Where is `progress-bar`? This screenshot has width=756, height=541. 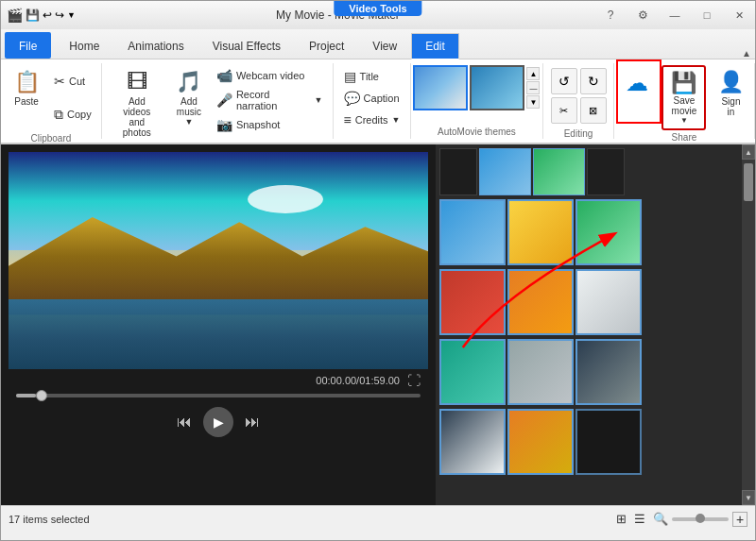 progress-bar is located at coordinates (218, 396).